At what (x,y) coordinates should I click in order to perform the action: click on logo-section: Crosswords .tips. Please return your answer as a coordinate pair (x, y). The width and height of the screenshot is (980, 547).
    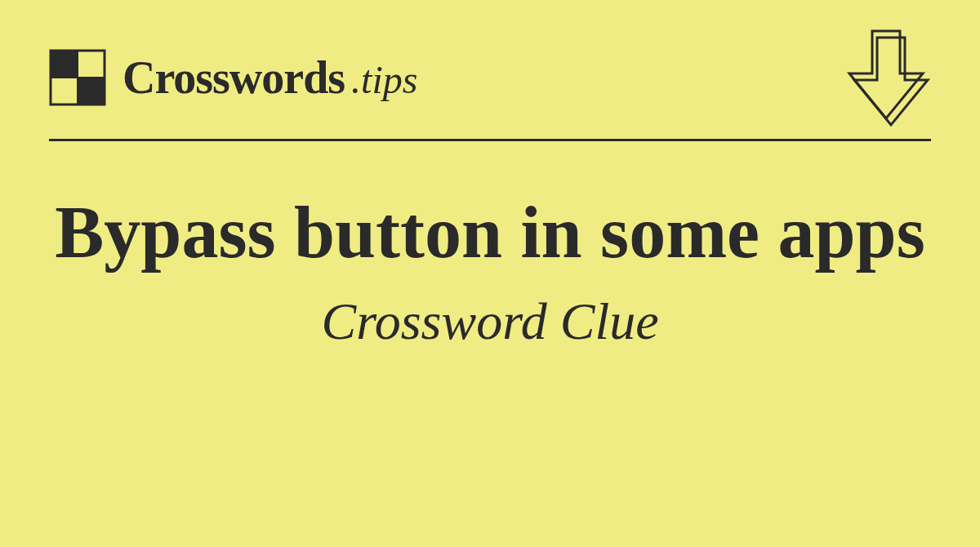
    Looking at the image, I should click on (234, 78).